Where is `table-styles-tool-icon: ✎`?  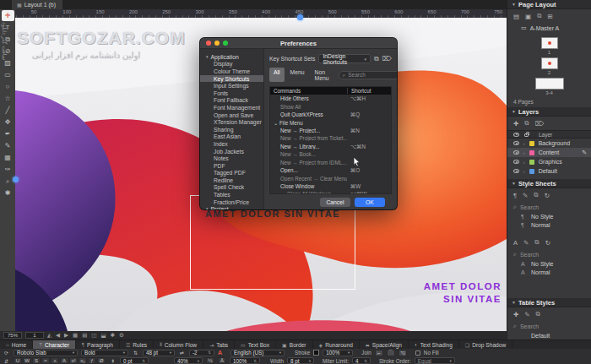 table-styles-tool-icon: ✎ is located at coordinates (527, 314).